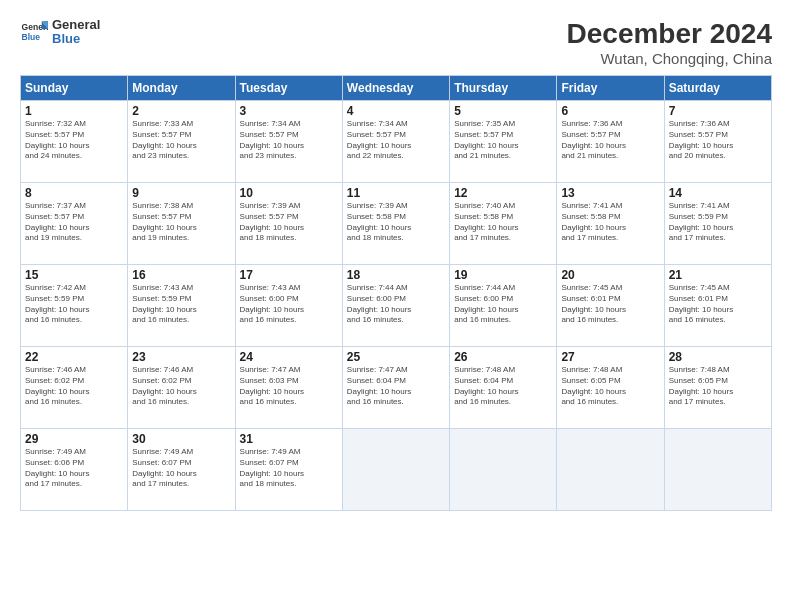 This screenshot has height=612, width=792. What do you see at coordinates (670, 58) in the screenshot?
I see `calendar-subtitle: Wutan, Chongqing, China` at bounding box center [670, 58].